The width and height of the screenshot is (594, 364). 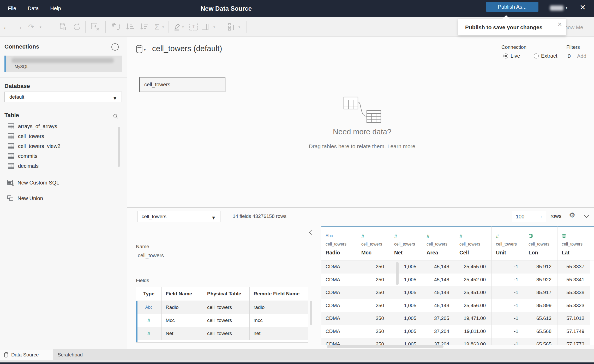 What do you see at coordinates (574, 306) in the screenshot?
I see `grid-cell: 55.3323` at bounding box center [574, 306].